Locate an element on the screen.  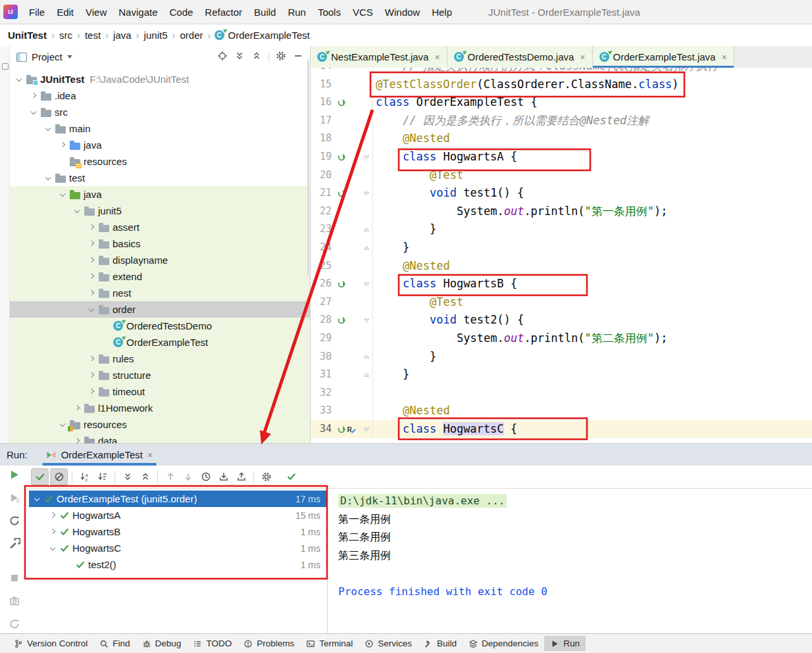
breadcrumb-orderexampletest: OrderExampleTest is located at coordinates (269, 36).